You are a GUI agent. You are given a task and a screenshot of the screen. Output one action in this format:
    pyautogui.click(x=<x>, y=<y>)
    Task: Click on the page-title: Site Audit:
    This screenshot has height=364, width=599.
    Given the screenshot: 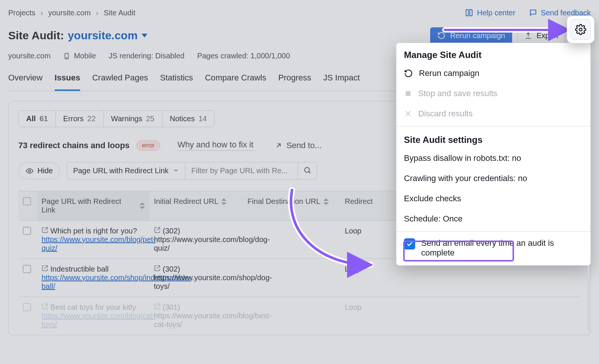 What is the action you would take?
    pyautogui.click(x=36, y=36)
    